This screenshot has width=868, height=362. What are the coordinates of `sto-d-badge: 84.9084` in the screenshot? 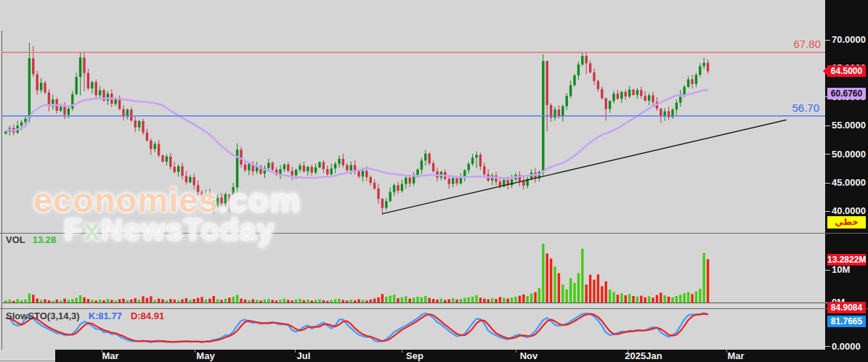 It's located at (847, 308).